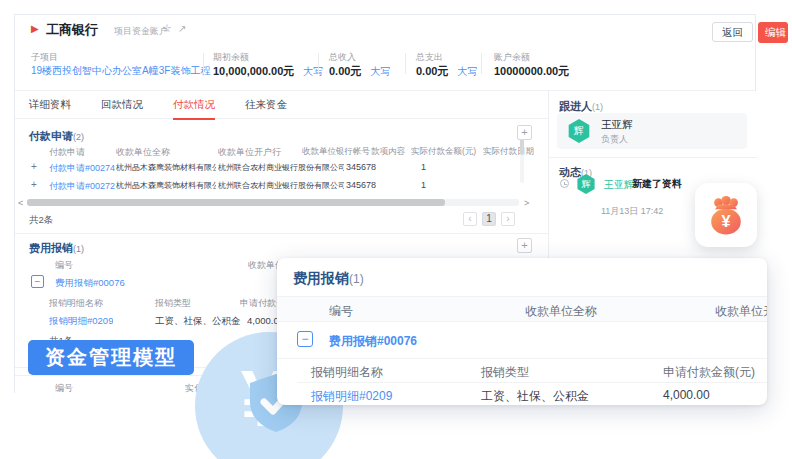 The width and height of the screenshot is (792, 459). Describe the element at coordinates (619, 185) in the screenshot. I see `activity-user: 王亚辉` at that location.